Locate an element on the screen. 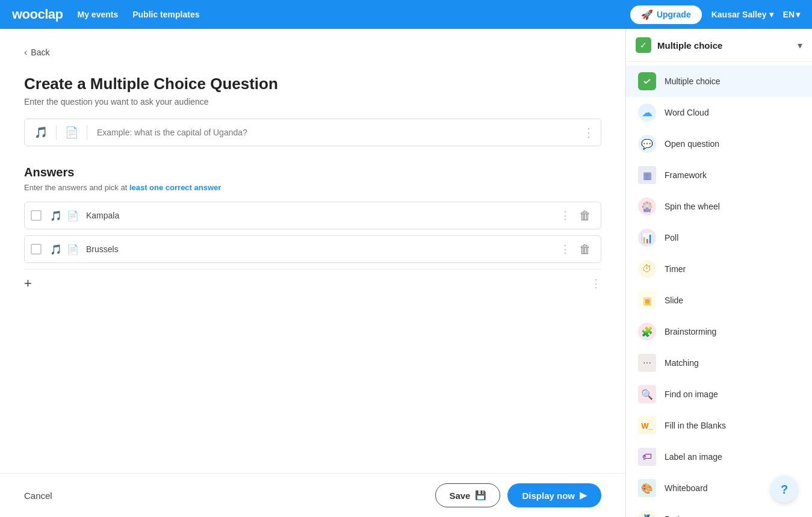 The height and width of the screenshot is (517, 812). user-name: Kausar Salley is located at coordinates (739, 14).